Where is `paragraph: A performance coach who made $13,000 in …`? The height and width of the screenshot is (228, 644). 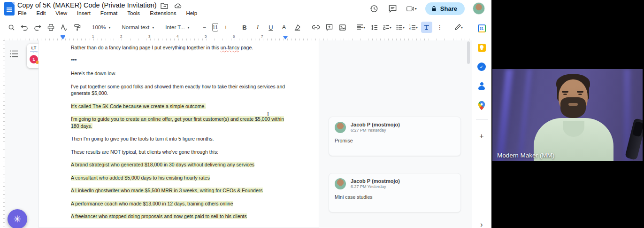
paragraph: A performance coach who made $13,000 in … is located at coordinates (182, 204).